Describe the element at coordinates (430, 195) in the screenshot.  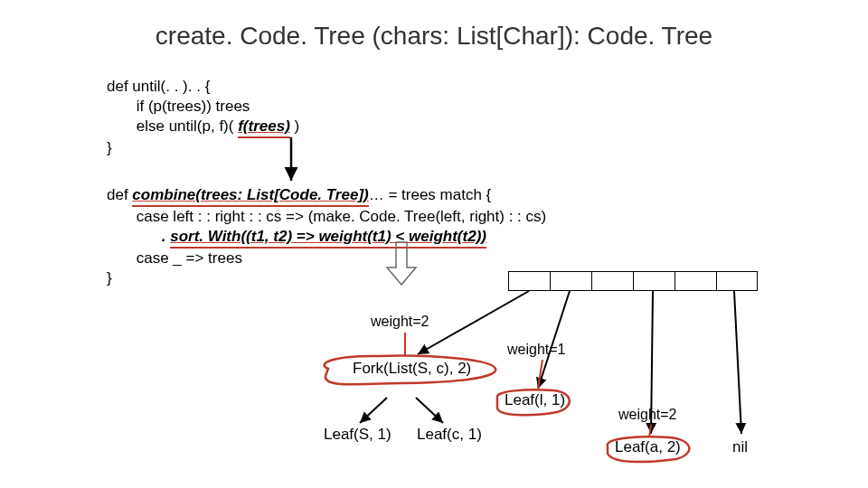
I see `combine-l1c: … = trees match {` at that location.